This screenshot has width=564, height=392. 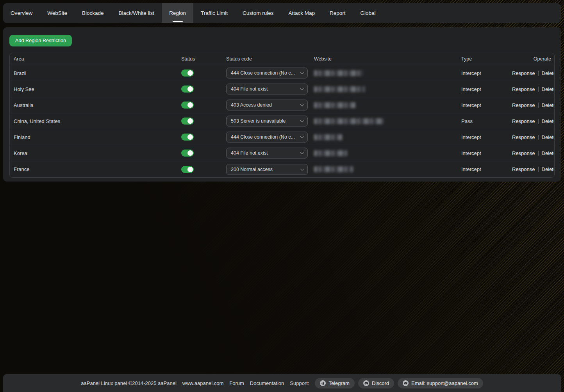 I want to click on telegram-button: Telegram, so click(x=334, y=383).